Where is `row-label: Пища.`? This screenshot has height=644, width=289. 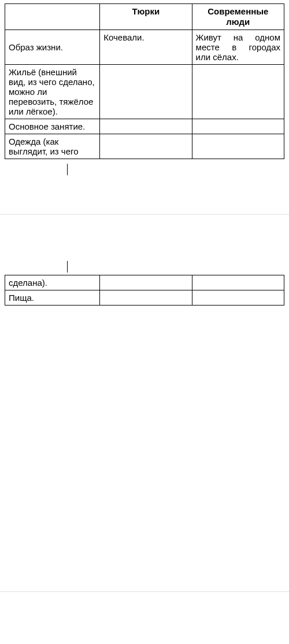
row-label: Пища. is located at coordinates (53, 298).